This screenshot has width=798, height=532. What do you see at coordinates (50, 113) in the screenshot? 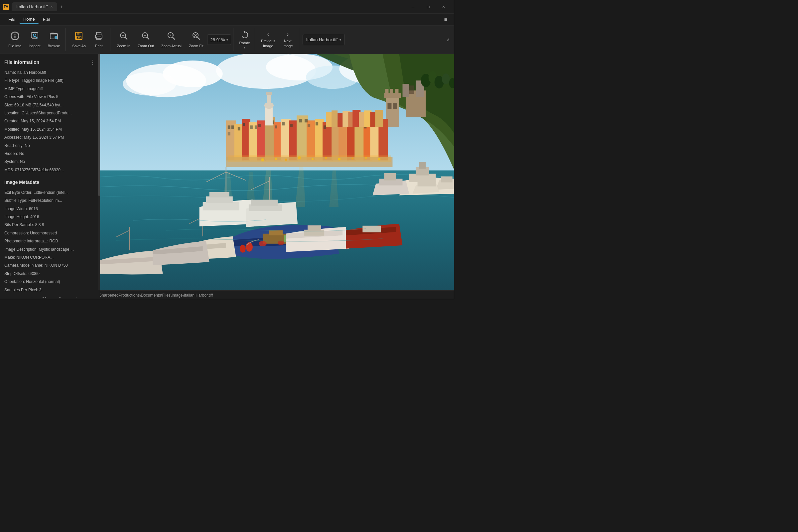
I see `file-info-row: Location: C:\Users\SharpenedProdu...` at bounding box center [50, 113].